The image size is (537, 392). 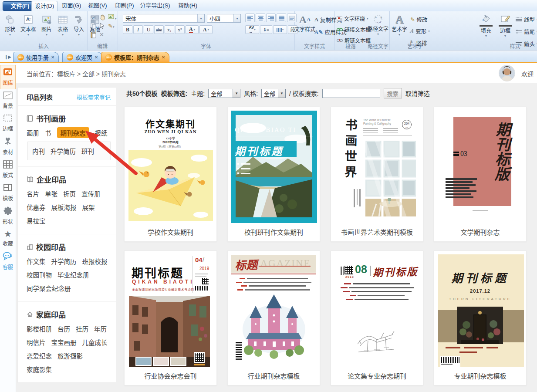 What do you see at coordinates (224, 93) in the screenshot?
I see `theme-select: 全部▼` at bounding box center [224, 93].